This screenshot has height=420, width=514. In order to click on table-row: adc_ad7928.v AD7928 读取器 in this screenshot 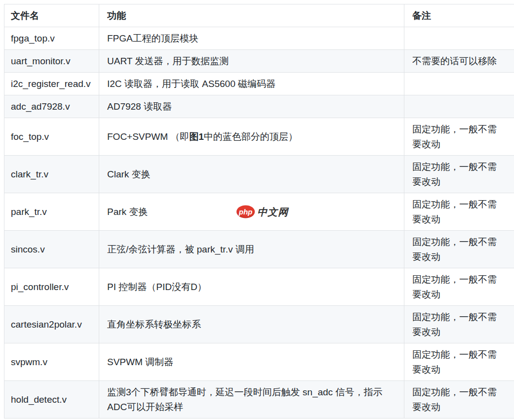, I will do `click(259, 107)`.